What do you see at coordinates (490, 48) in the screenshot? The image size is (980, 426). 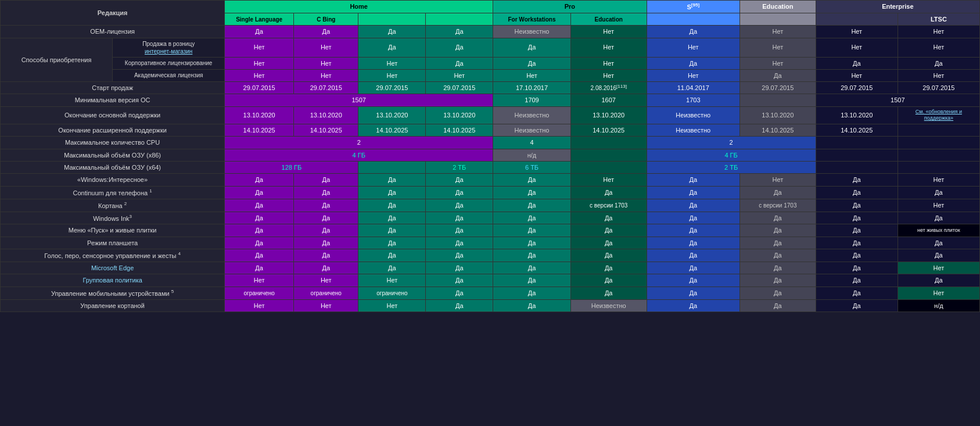 I see `table-row: Способы приобретения Продажа в розницуин…` at bounding box center [490, 48].